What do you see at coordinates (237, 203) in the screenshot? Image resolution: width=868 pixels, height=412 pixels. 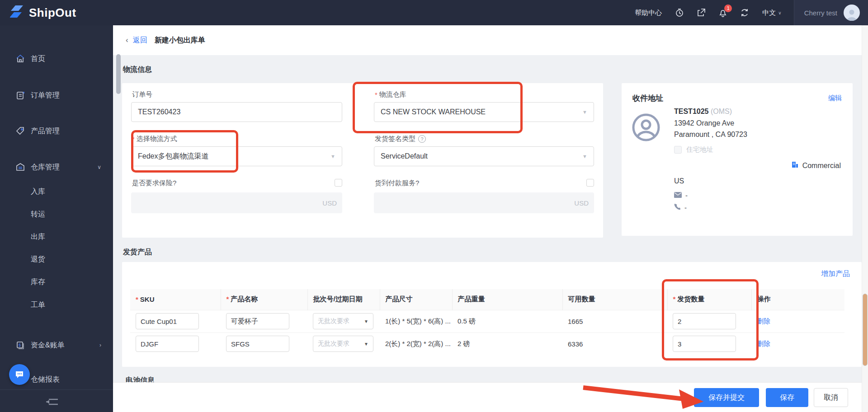 I see `insurance-amount-input: USD` at bounding box center [237, 203].